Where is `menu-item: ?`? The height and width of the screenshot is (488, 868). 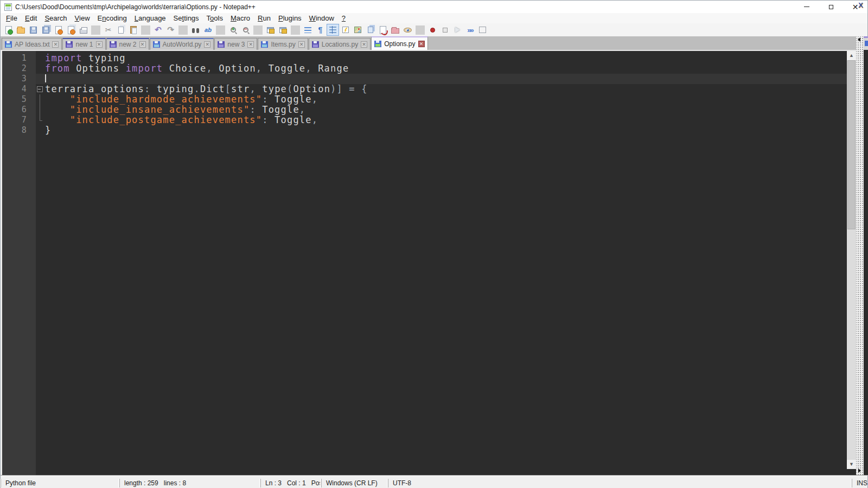 menu-item: ? is located at coordinates (344, 18).